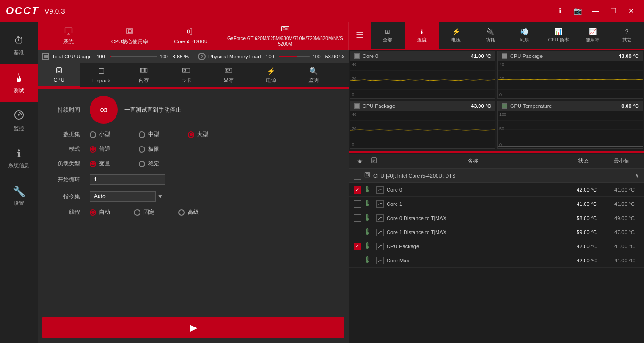 Image resolution: width=644 pixels, height=343 pixels. Describe the element at coordinates (360, 35) in the screenshot. I see `right-tab-menu: ☰` at that location.